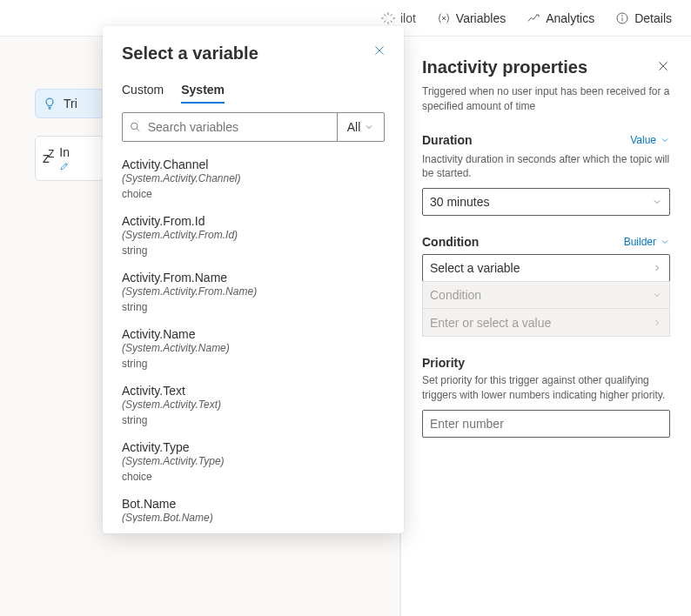 This screenshot has height=616, width=691. Describe the element at coordinates (252, 178) in the screenshot. I see `variable-path: (System.Activity.Channel)` at that location.